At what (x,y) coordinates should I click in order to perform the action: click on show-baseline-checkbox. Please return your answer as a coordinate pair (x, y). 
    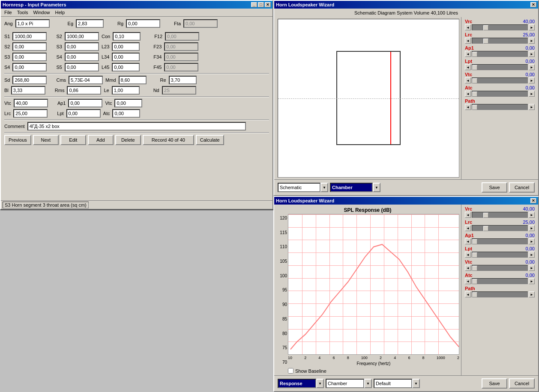
    Looking at the image, I should click on (290, 371).